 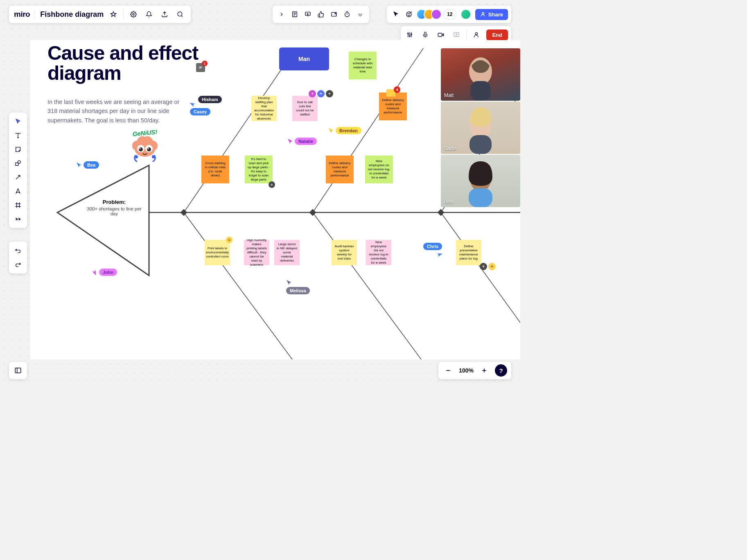 What do you see at coordinates (18, 191) in the screenshot?
I see `pen-tool` at bounding box center [18, 191].